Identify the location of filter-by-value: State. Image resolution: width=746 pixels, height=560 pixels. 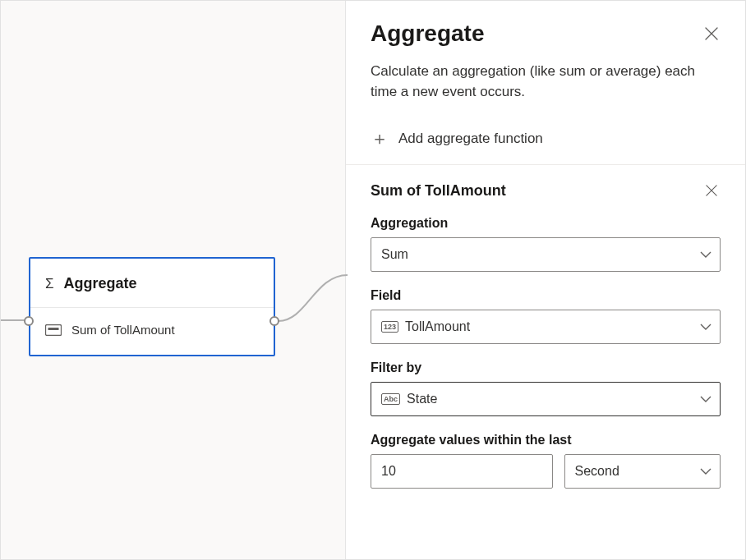
(554, 399).